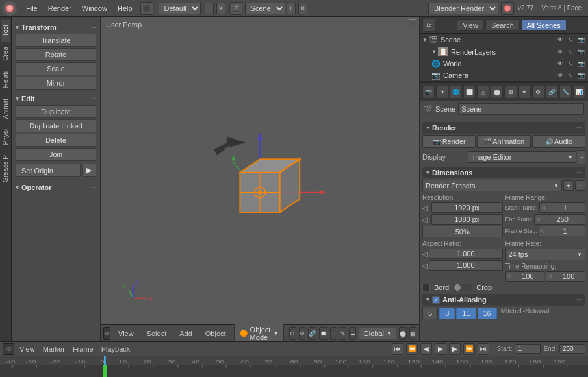 The image size is (588, 377). Describe the element at coordinates (5, 30) in the screenshot. I see `vtab-tool: Tool` at that location.